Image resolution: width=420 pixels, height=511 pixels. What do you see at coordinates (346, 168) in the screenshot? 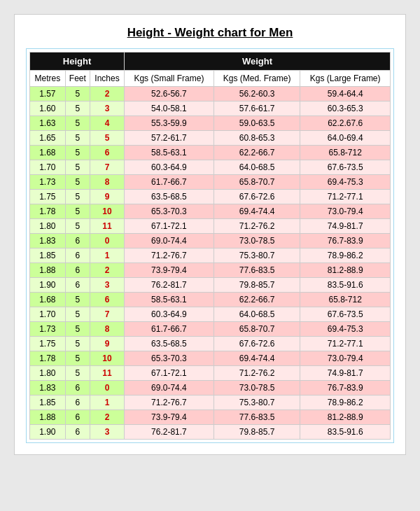
I see `cell-col-kgs-large: 67.6-73.5` at bounding box center [346, 168].